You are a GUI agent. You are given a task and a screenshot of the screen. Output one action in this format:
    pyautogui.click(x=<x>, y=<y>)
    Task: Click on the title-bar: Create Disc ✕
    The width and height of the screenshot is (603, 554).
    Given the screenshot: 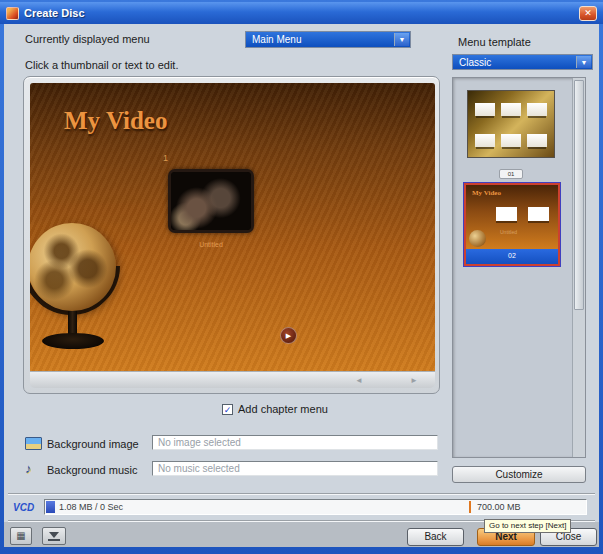 What is the action you would take?
    pyautogui.click(x=302, y=13)
    